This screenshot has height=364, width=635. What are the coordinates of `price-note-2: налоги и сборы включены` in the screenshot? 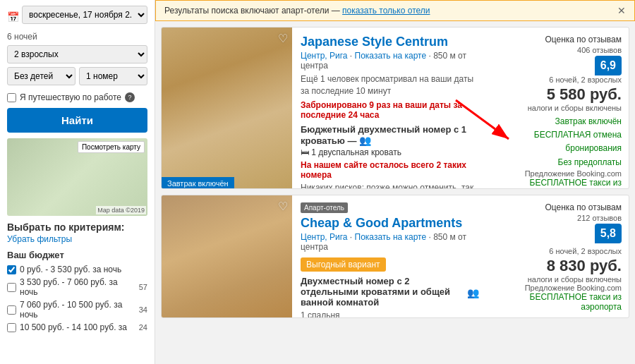 It's located at (557, 279).